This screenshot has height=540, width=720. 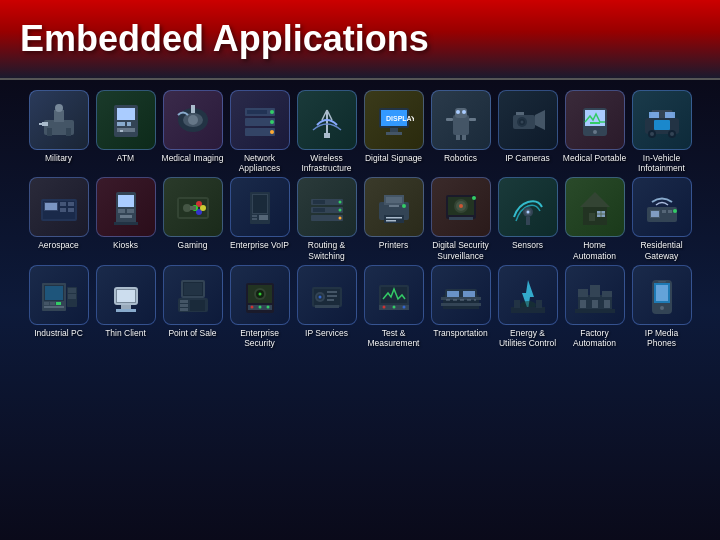 What do you see at coordinates (460, 333) in the screenshot?
I see `item-transportation-label: Transportation` at bounding box center [460, 333].